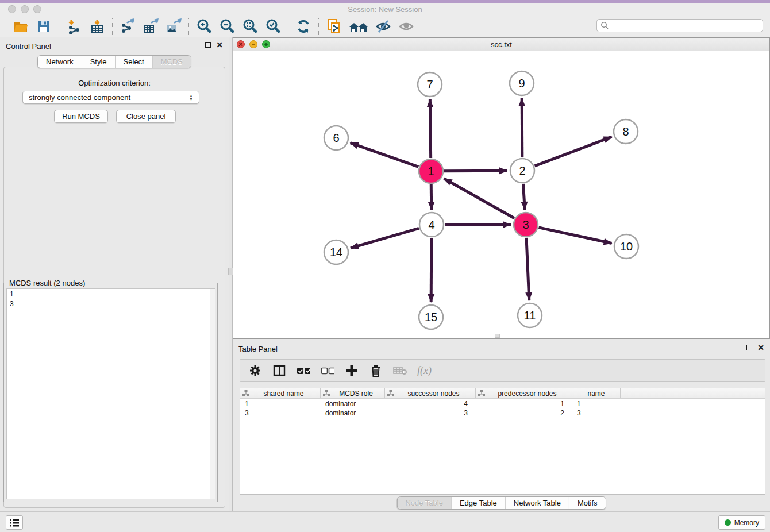 This screenshot has height=532, width=770. What do you see at coordinates (280, 413) in the screenshot?
I see `cell-shared-name: 3` at bounding box center [280, 413].